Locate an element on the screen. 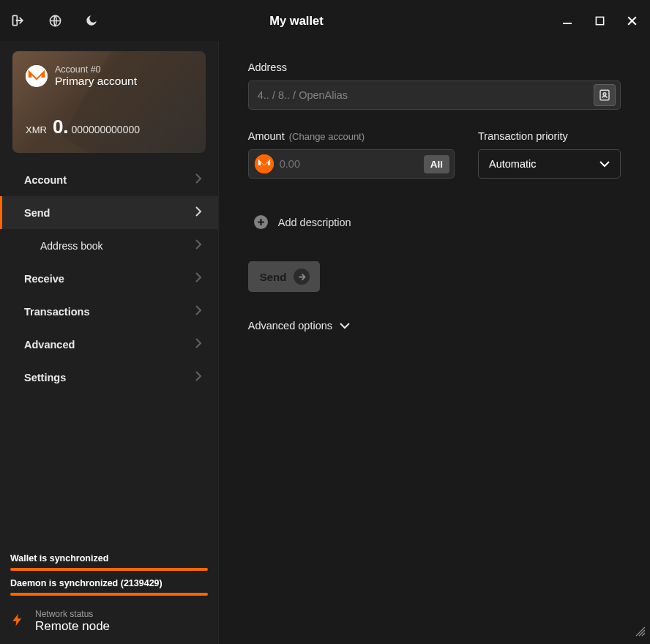 Image resolution: width=650 pixels, height=644 pixels. amount-label: Amount (Change account) is located at coordinates (351, 136).